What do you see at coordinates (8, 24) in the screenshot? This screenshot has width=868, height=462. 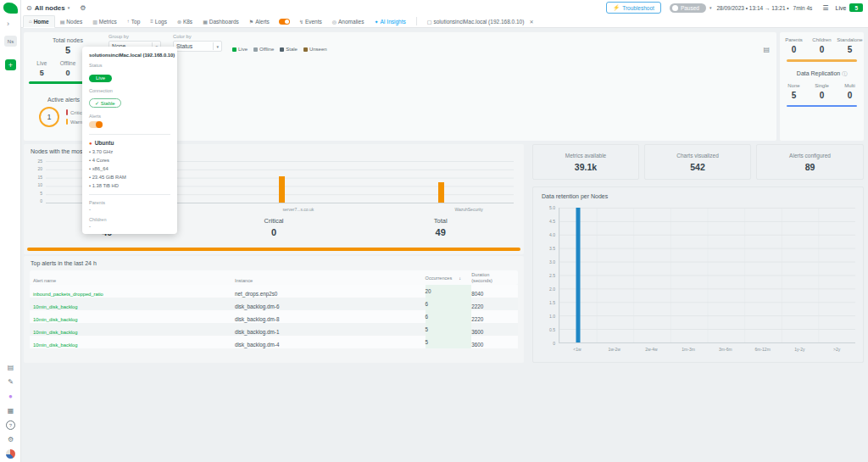 I see `expand-sidebar-icon: ›` at bounding box center [8, 24].